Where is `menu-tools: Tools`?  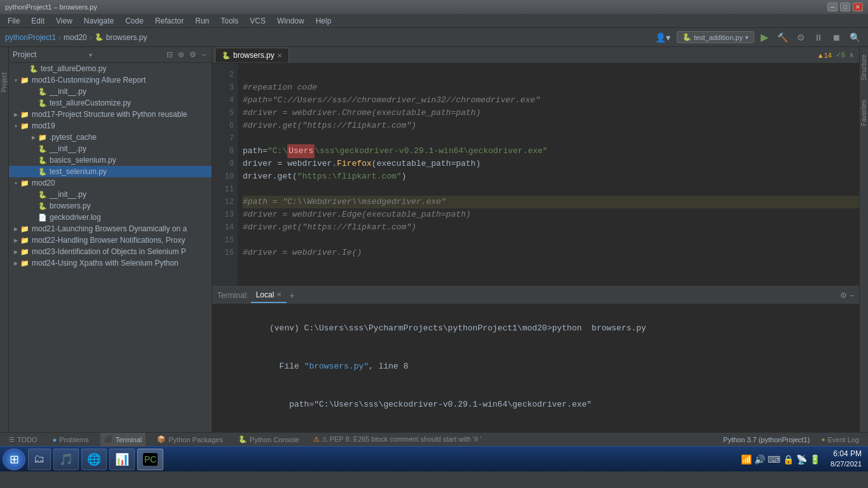 menu-tools: Tools is located at coordinates (229, 21).